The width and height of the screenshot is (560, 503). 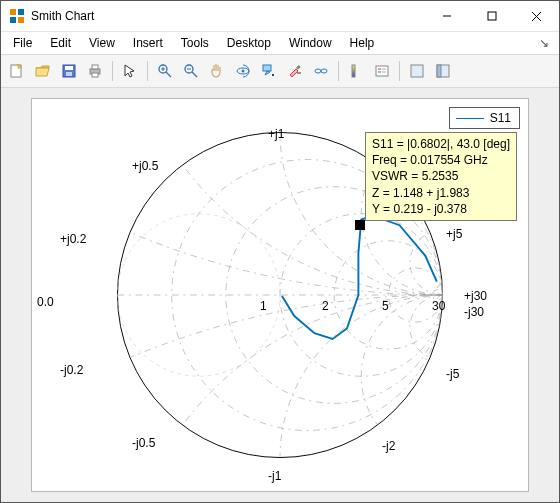 I want to click on label-nj02: -j0.2, so click(x=72, y=370).